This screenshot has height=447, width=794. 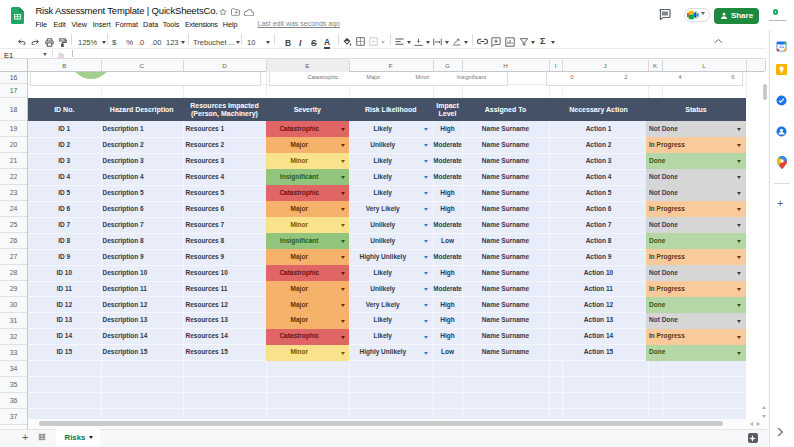 What do you see at coordinates (782, 46) in the screenshot?
I see `svg-text: 31` at bounding box center [782, 46].